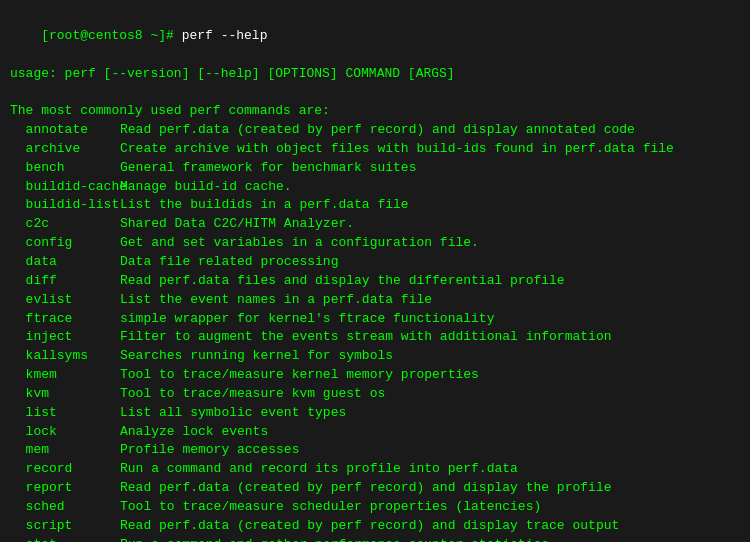 This screenshot has width=750, height=542. Describe the element at coordinates (65, 244) in the screenshot. I see `command-name: config` at that location.